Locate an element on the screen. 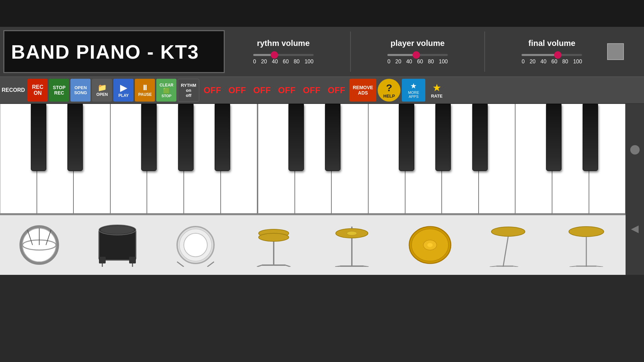 This screenshot has height=362, width=644. volume-section: rythm volume 020406080100 player volume … is located at coordinates (418, 52).